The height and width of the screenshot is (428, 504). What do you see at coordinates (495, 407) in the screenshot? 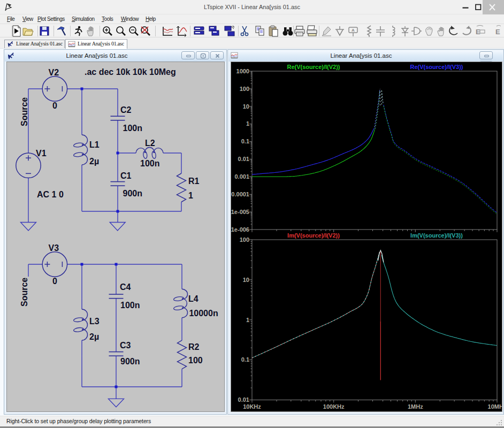
I see `svg-text: 10MHz` at bounding box center [495, 407].